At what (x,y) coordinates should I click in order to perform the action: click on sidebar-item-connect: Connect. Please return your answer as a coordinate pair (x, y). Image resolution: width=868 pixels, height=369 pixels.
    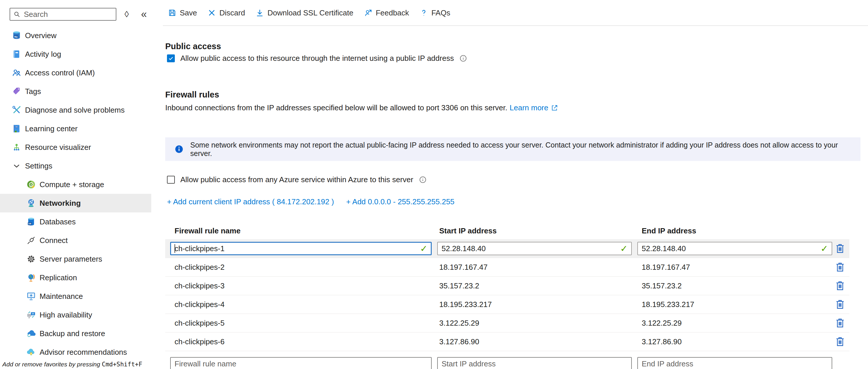
    Looking at the image, I should click on (75, 241).